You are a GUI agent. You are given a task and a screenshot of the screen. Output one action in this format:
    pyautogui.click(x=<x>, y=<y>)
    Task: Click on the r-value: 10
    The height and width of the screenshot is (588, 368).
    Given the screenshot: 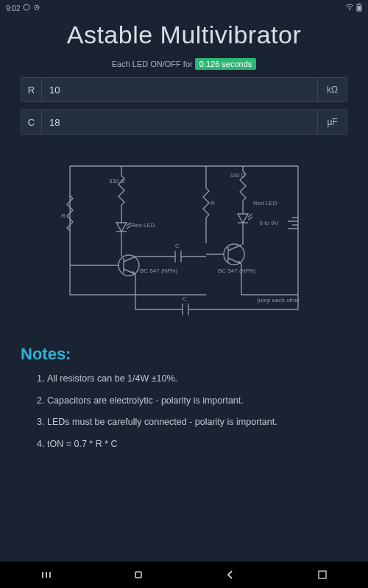 What is the action you would take?
    pyautogui.click(x=180, y=90)
    